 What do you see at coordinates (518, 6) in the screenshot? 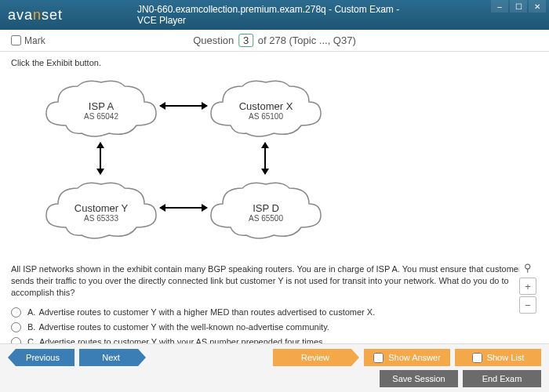
I see `window-controls: – ☐ ✕` at bounding box center [518, 6].